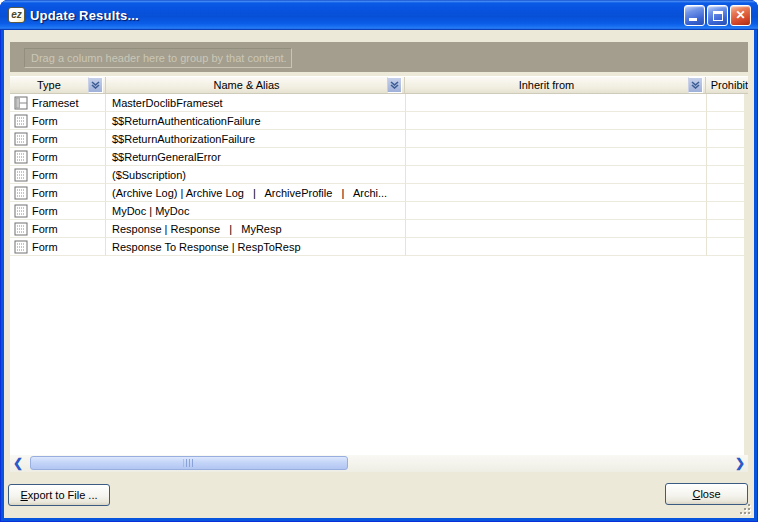 Image resolution: width=758 pixels, height=522 pixels. I want to click on column-header-type: Type, so click(58, 85).